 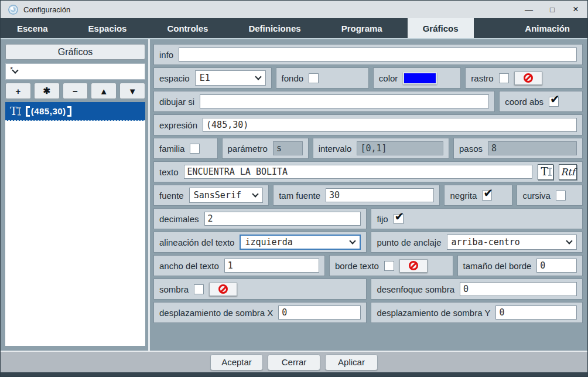 What do you see at coordinates (554, 102) in the screenshot?
I see `coord-abs-checkbox: ✔` at bounding box center [554, 102].